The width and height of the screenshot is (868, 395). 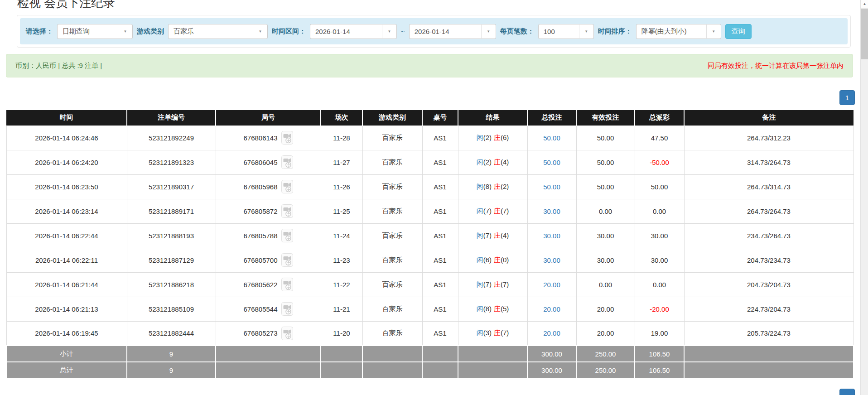 What do you see at coordinates (487, 260) in the screenshot?
I see `result-player-score: (6)` at bounding box center [487, 260].